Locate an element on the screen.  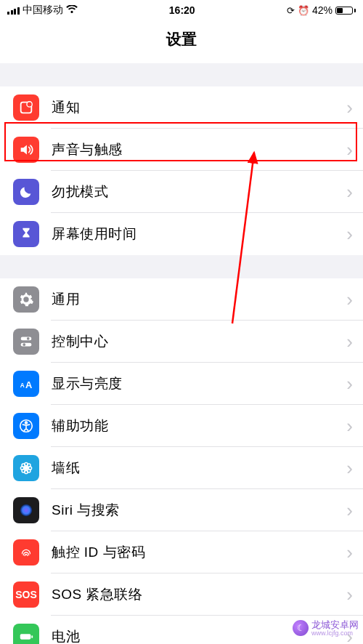
row-label: SOS 紧急联络 is located at coordinates (197, 595).